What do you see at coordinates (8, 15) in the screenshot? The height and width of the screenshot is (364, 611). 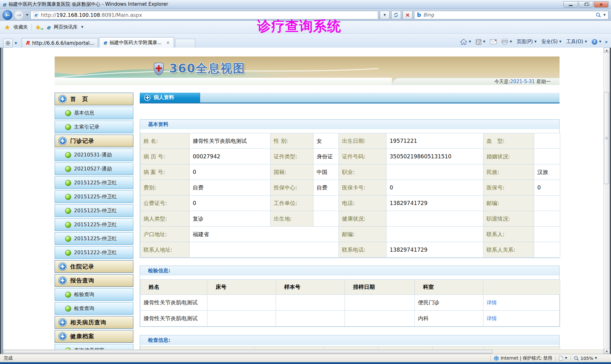 I see `back-button: ←` at bounding box center [8, 15].